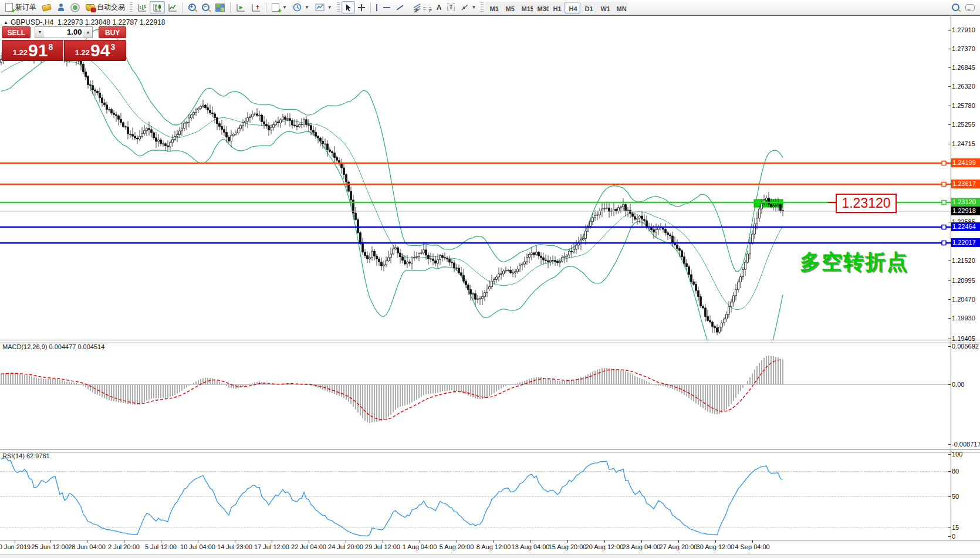  Describe the element at coordinates (958, 384) in the screenshot. I see `macd-axis-tick: 0.00` at that location.